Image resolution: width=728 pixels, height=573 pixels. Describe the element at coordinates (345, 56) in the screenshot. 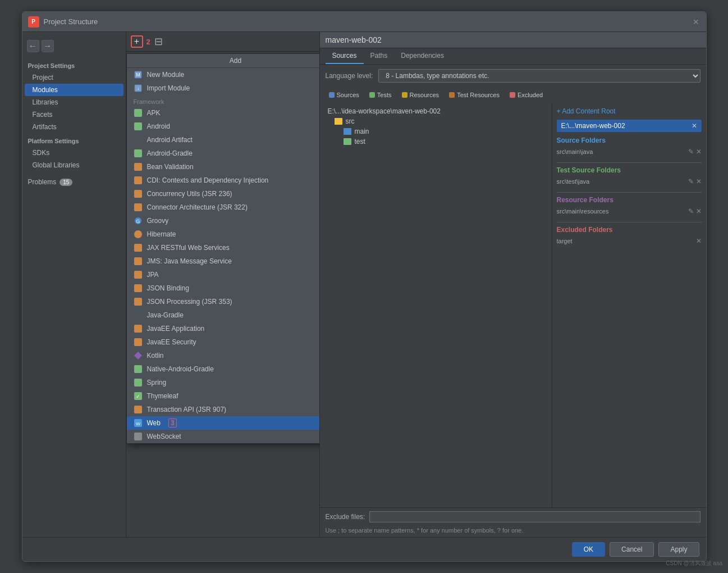

I see `tab-sources: Sources` at that location.